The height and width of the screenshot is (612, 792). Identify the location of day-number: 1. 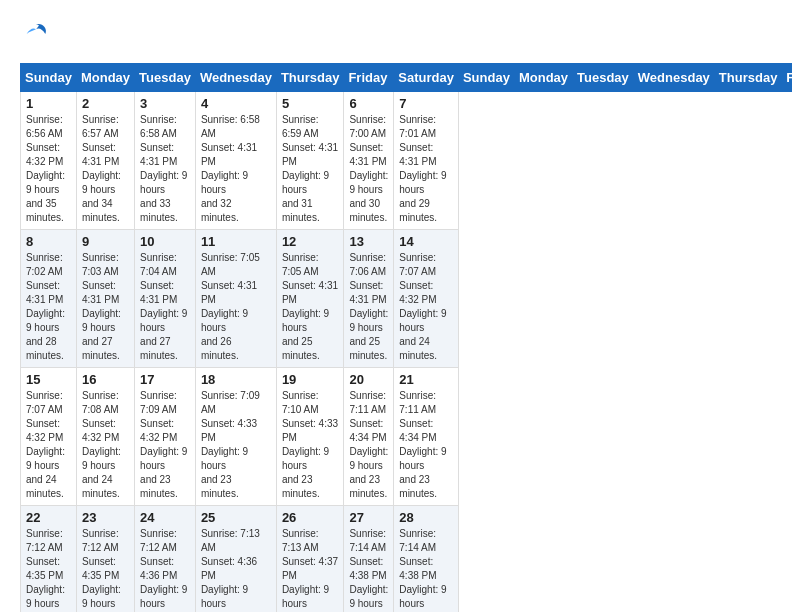
(48, 104).